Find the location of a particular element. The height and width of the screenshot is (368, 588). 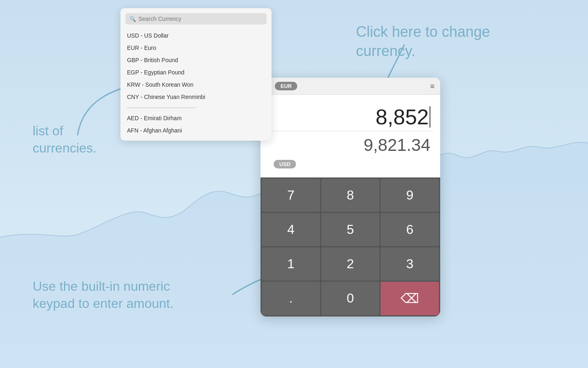

currency-item-afn: AFN - Afghan Afghani is located at coordinates (196, 130).